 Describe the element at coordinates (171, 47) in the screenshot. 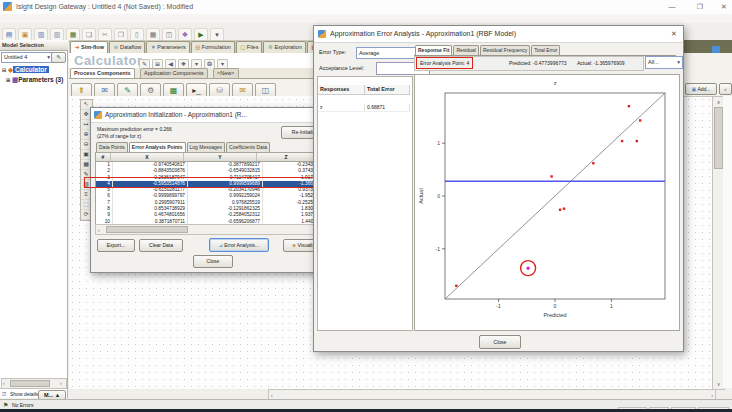

I see `tab-label: Parameters` at that location.